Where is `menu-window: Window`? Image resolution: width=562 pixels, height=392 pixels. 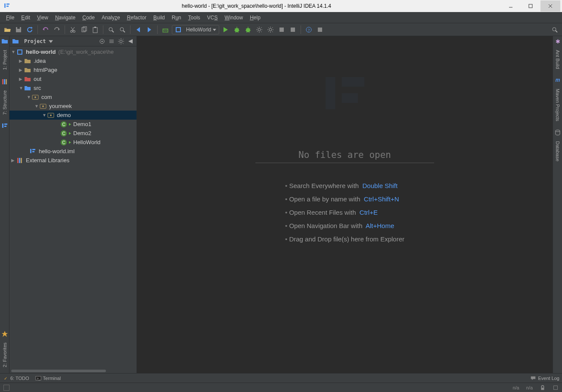 menu-window: Window is located at coordinates (233, 18).